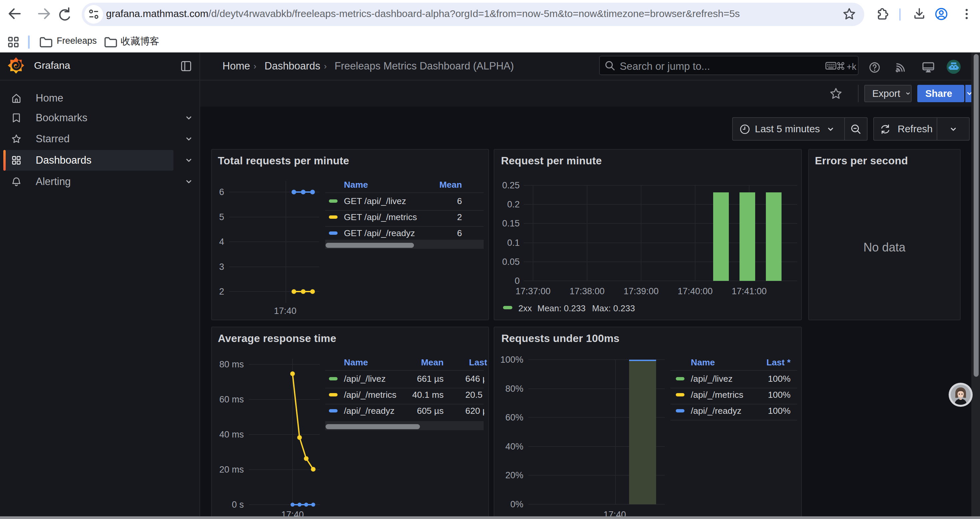 This screenshot has height=519, width=980. Describe the element at coordinates (514, 204) in the screenshot. I see `svg-text: 0.2` at that location.